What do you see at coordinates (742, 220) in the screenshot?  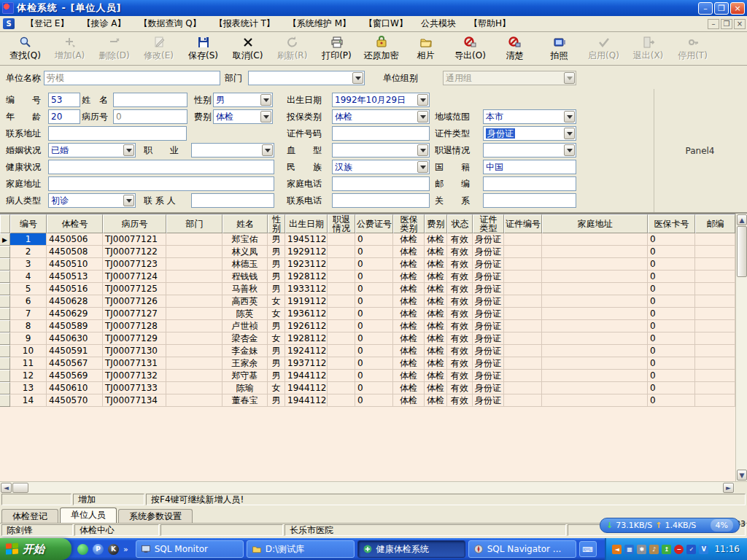 I see `scroll-up-icon: ▲` at bounding box center [742, 220].